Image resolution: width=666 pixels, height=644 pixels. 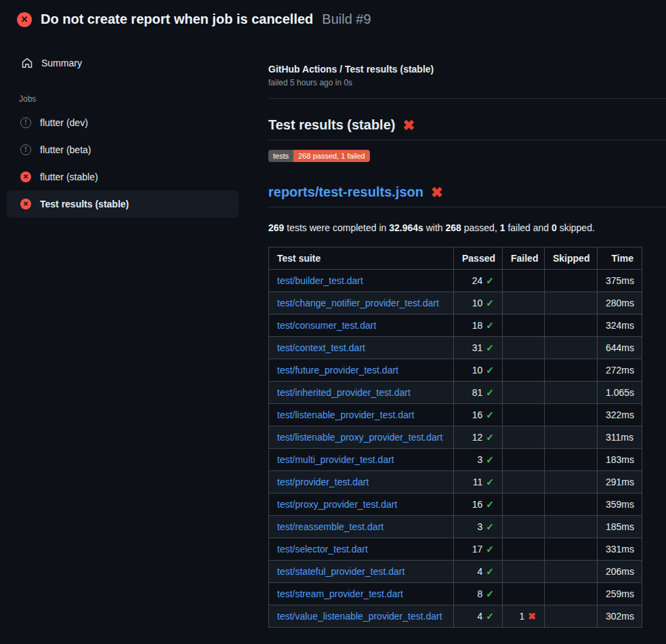 I want to click on passed-cell: 11✓, so click(x=478, y=483).